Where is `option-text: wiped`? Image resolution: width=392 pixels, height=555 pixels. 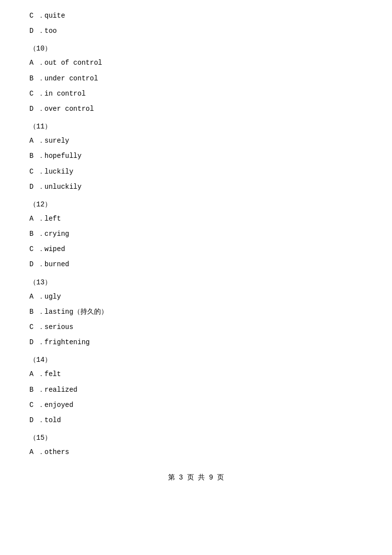
option-text: wiped is located at coordinates (55, 249).